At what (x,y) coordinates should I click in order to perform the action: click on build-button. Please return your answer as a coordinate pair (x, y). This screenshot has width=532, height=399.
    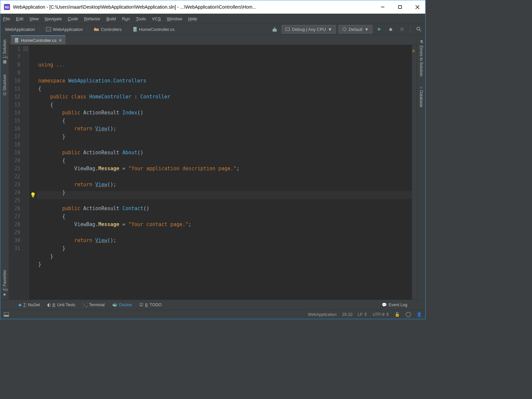
    Looking at the image, I should click on (275, 29).